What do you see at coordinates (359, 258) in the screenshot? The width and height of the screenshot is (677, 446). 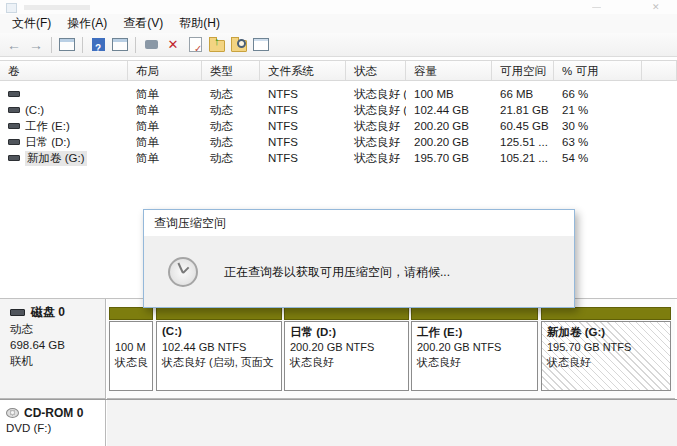 I see `shrink-query-dialog: 查询压缩空间 正在查询卷以获取可用压缩空间，请稍候...` at bounding box center [359, 258].